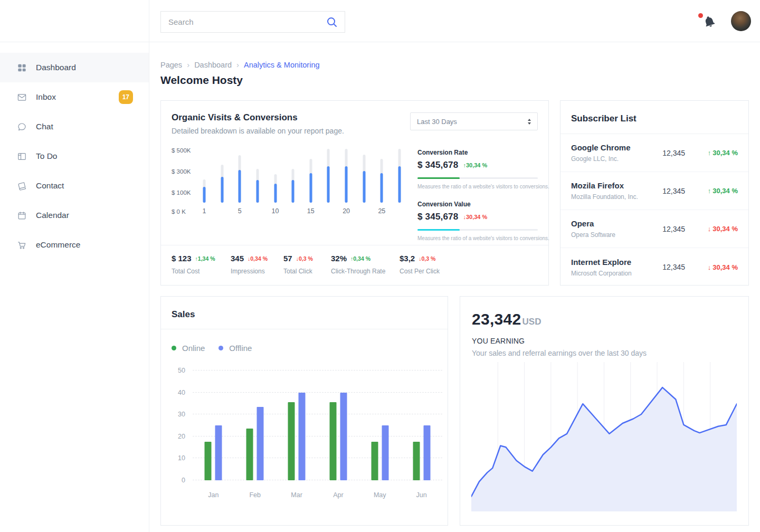 This screenshot has height=532, width=760. What do you see at coordinates (529, 121) in the screenshot?
I see `select-updown-icon` at bounding box center [529, 121].